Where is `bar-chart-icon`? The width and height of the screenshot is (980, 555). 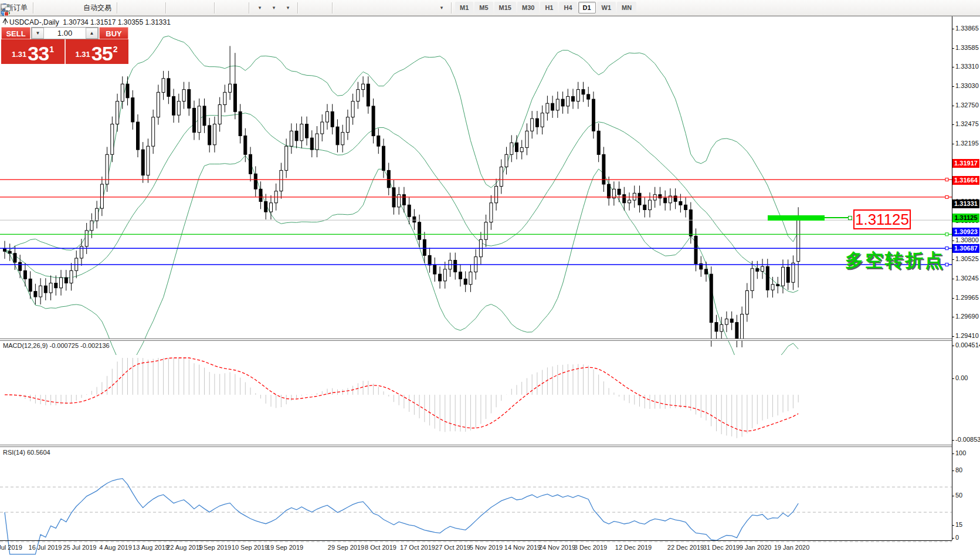 bar-chart-icon is located at coordinates (127, 8).